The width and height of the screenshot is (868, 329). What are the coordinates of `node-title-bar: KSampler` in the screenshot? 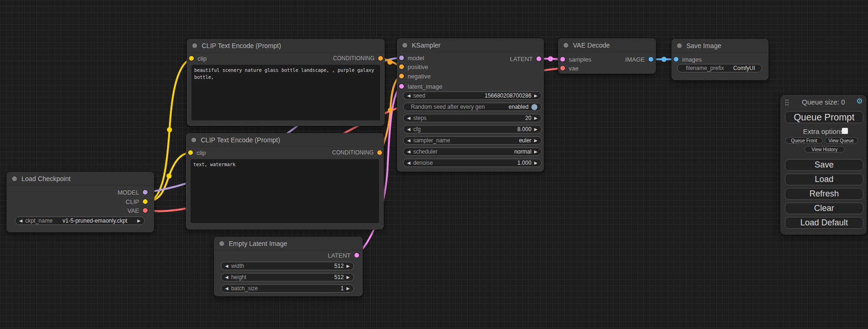 It's located at (471, 45).